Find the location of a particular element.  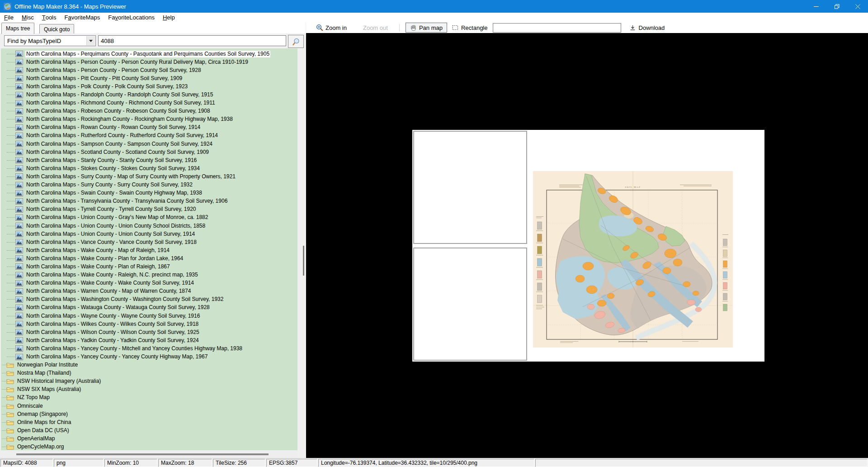

search-input is located at coordinates (192, 41).